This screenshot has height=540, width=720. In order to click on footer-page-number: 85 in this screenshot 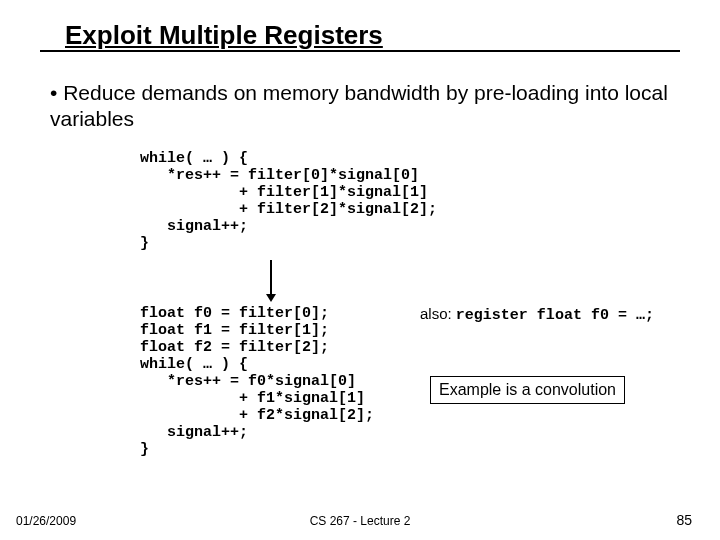, I will do `click(684, 520)`.